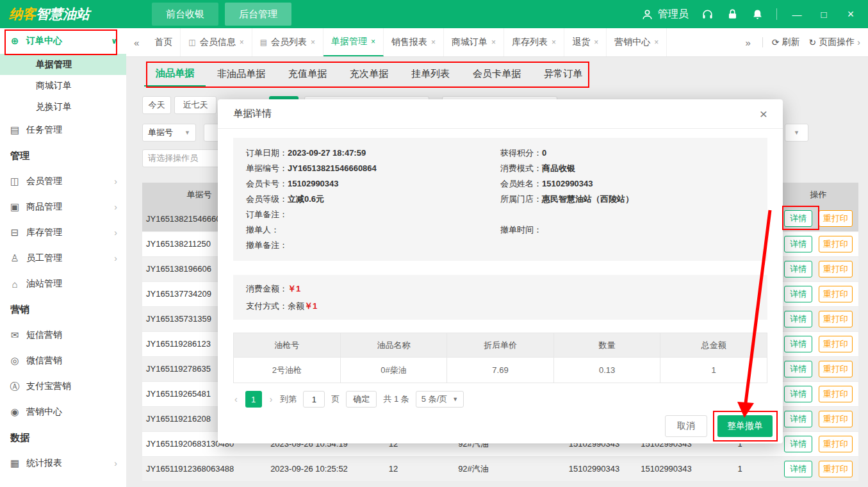 The height and width of the screenshot is (487, 868). Describe the element at coordinates (156, 105) in the screenshot. I see `filter-today-button: 今天` at that location.